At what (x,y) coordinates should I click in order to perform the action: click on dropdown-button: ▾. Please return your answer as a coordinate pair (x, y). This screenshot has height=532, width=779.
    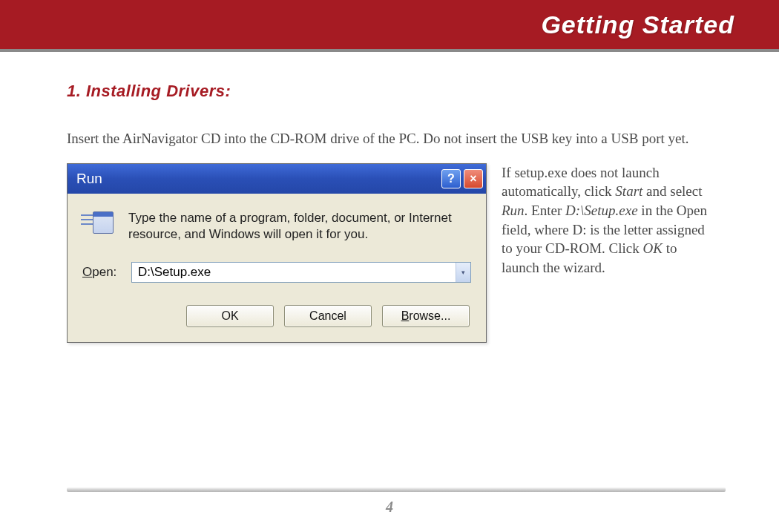
    Looking at the image, I should click on (463, 272).